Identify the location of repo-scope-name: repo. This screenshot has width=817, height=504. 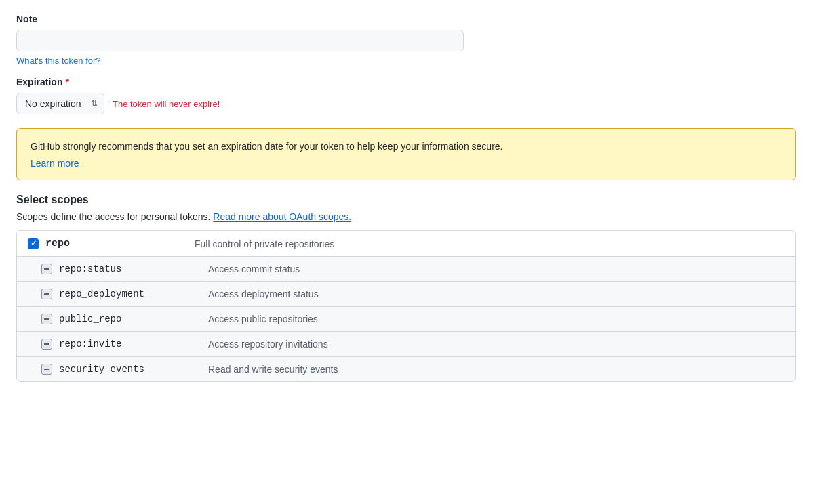
(113, 244).